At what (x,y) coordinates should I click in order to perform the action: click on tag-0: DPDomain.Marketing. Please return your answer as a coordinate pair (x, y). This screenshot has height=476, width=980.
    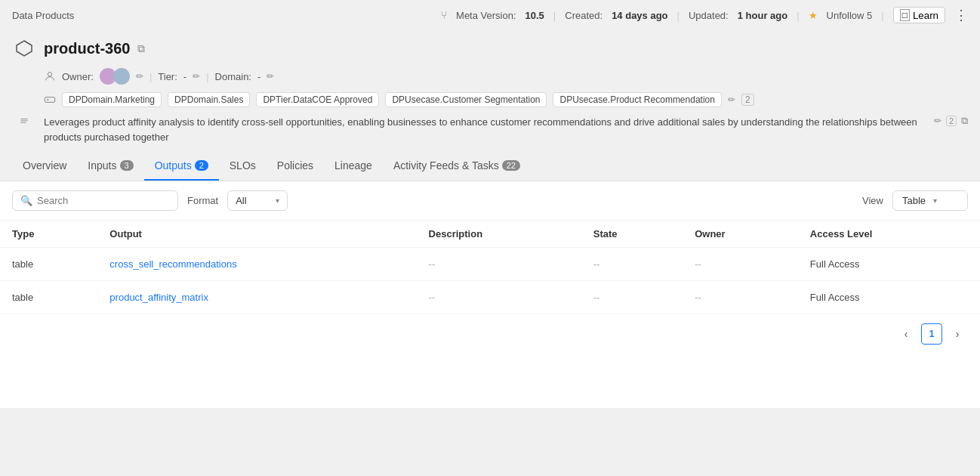
    Looking at the image, I should click on (112, 100).